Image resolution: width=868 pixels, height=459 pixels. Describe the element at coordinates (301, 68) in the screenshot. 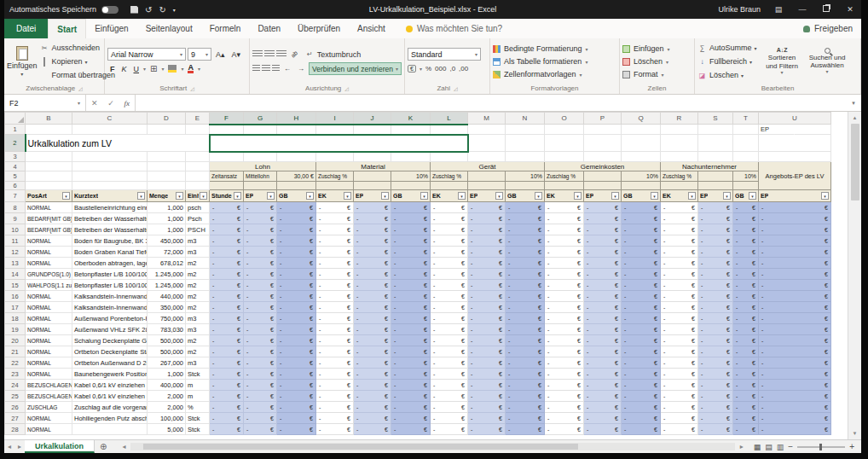

I see `increase-indent-button: →` at that location.